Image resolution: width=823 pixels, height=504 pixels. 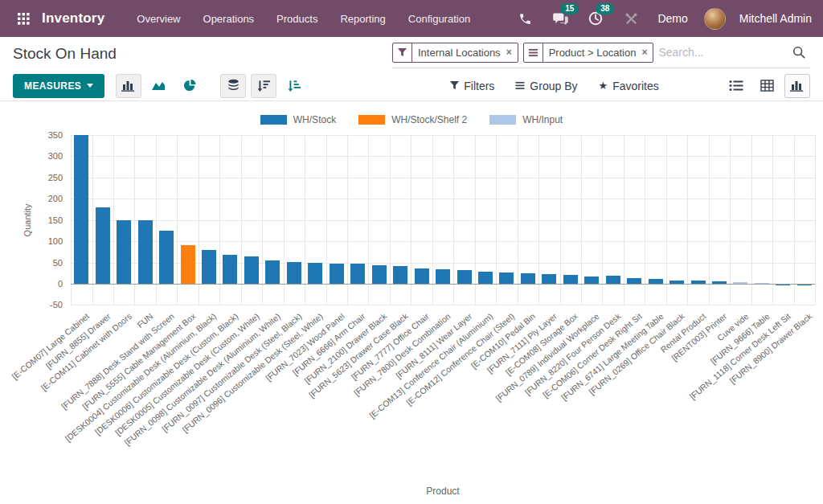 I want to click on page-title: Stock On Hand, so click(x=64, y=54).